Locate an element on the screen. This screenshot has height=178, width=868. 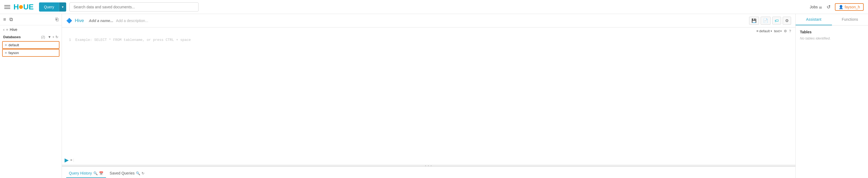
tab-query-history: Query History 🔍 📅 is located at coordinates (86, 174).